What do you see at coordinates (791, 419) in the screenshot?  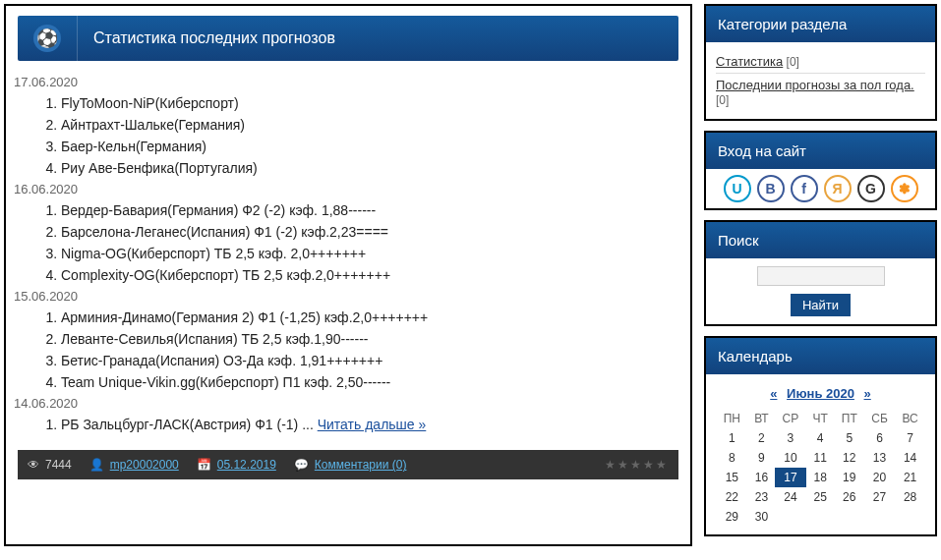 I see `calendar-dow: СР` at bounding box center [791, 419].